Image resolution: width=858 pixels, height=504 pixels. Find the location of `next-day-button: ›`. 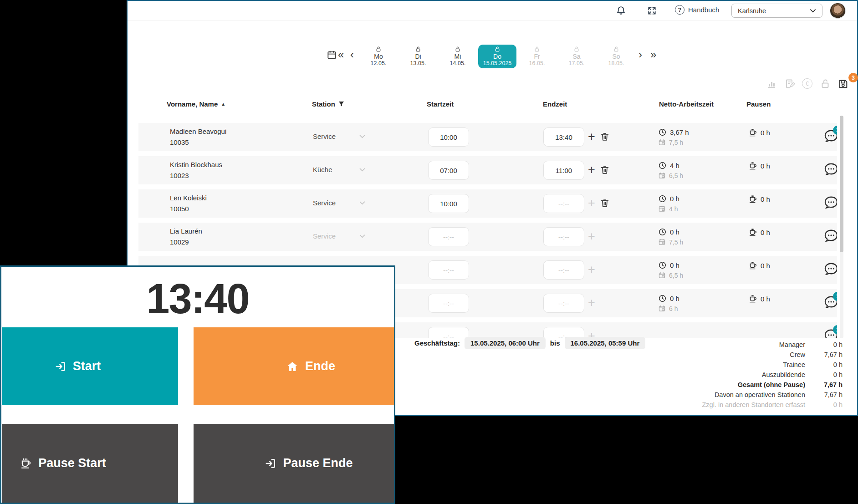

next-day-button: › is located at coordinates (640, 55).